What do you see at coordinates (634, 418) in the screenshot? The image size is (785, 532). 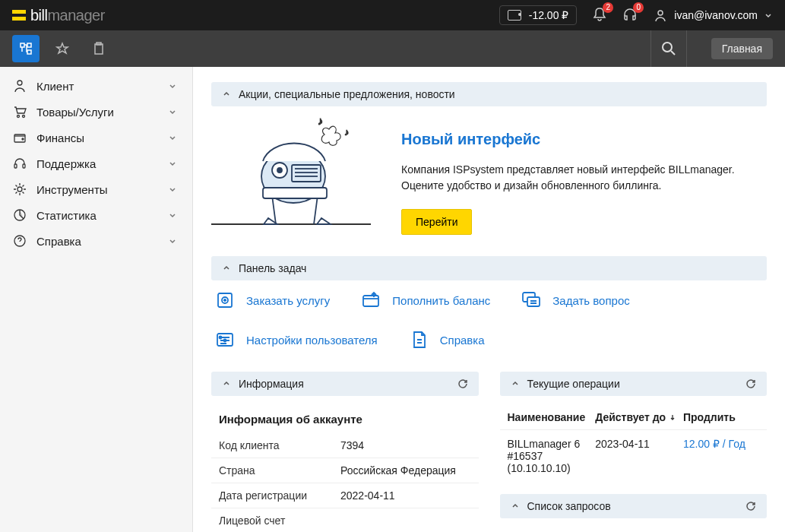 I see `ops-table-header: Наименование Действует до Продлить` at bounding box center [634, 418].